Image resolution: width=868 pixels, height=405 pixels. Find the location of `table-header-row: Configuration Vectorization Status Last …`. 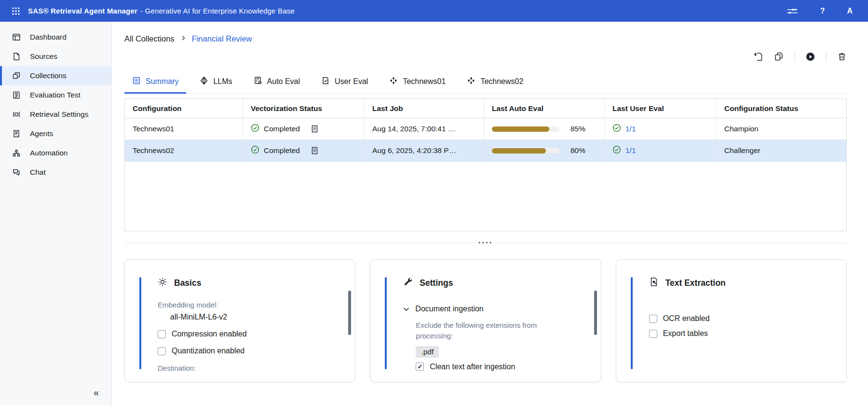

table-header-row: Configuration Vectorization Status Last … is located at coordinates (486, 109).